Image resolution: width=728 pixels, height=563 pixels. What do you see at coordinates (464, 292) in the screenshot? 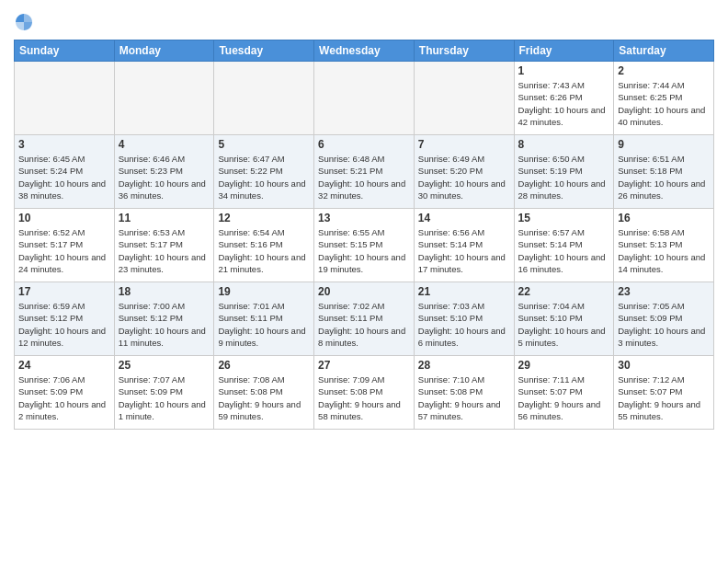
I see `day-number: 21` at bounding box center [464, 292].